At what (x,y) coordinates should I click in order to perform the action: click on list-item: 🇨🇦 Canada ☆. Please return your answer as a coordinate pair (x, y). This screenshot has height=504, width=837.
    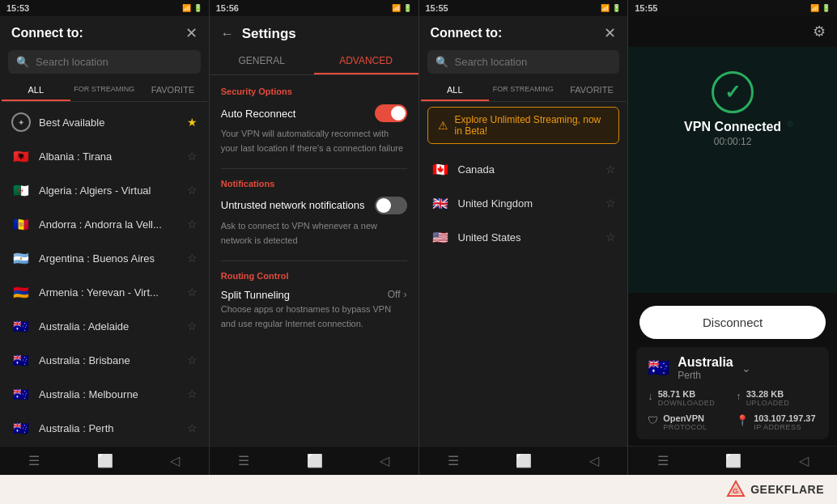
    Looking at the image, I should click on (524, 169).